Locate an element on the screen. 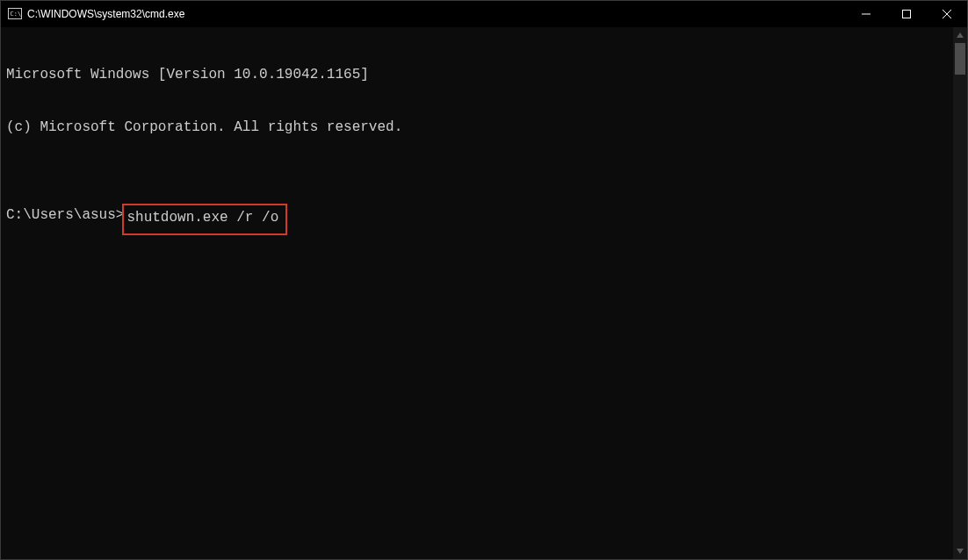  scroll-thumb is located at coordinates (960, 59).